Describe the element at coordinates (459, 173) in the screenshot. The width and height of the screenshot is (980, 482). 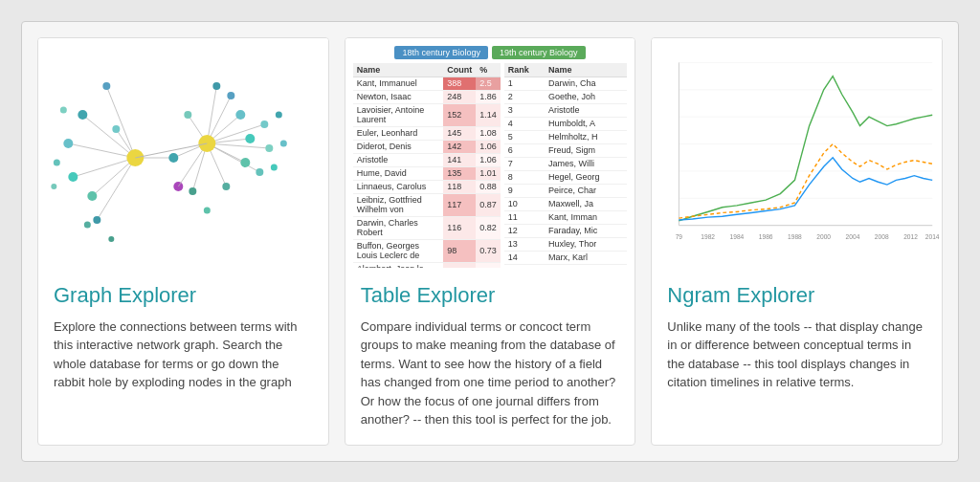
I see `table-row-count: 135` at that location.